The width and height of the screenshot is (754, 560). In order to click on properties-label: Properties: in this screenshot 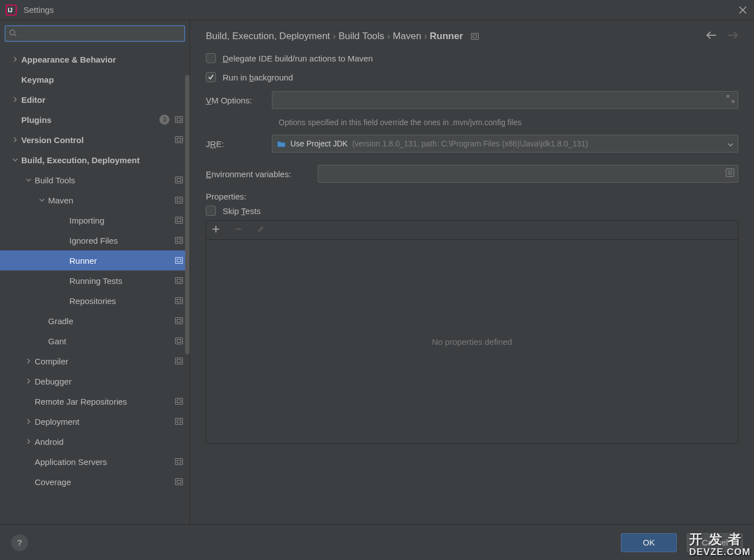, I will do `click(472, 197)`.